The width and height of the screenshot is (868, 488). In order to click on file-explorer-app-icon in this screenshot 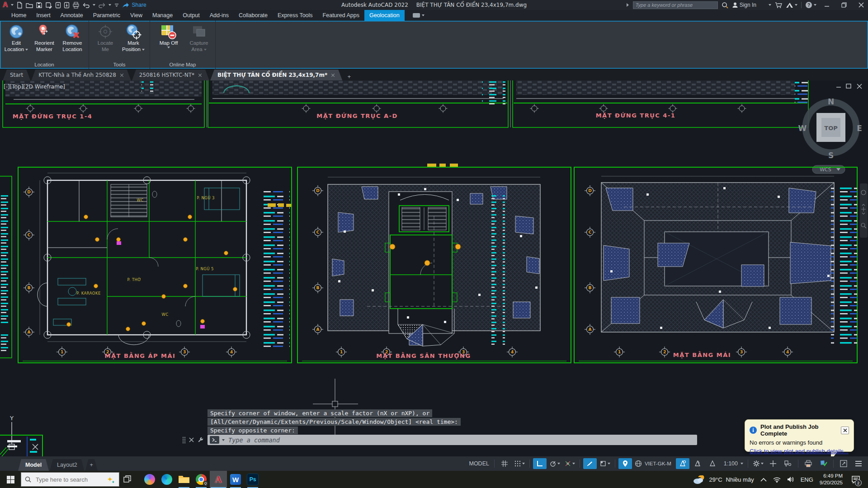, I will do `click(184, 479)`.